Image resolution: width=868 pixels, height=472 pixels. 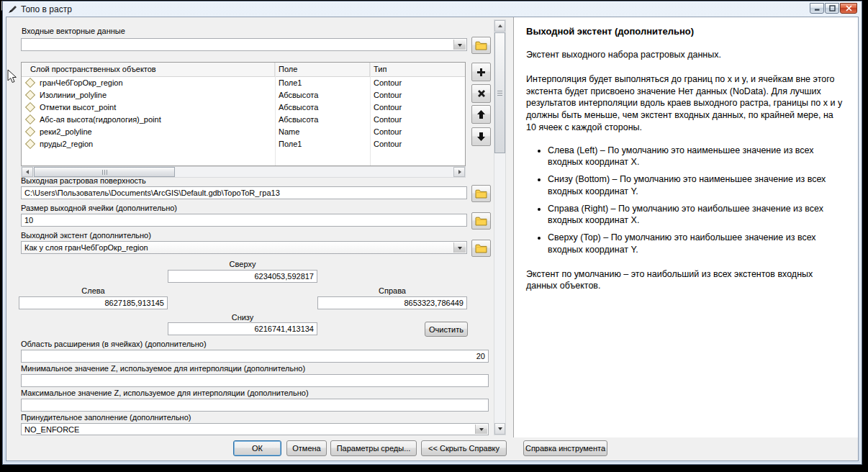 I want to click on window-icon, so click(x=13, y=9).